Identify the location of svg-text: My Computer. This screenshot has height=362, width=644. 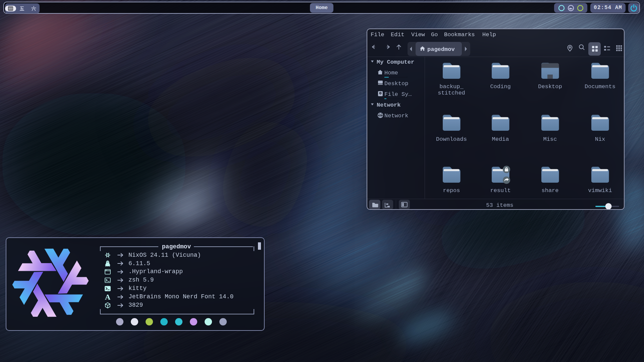
(395, 62).